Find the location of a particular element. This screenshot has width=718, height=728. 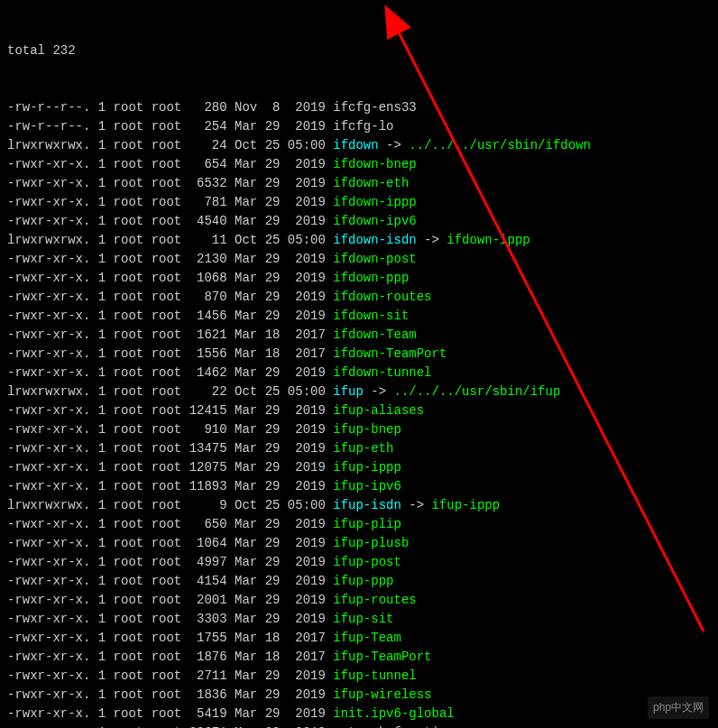

file-name: ifdown-eth is located at coordinates (371, 183).